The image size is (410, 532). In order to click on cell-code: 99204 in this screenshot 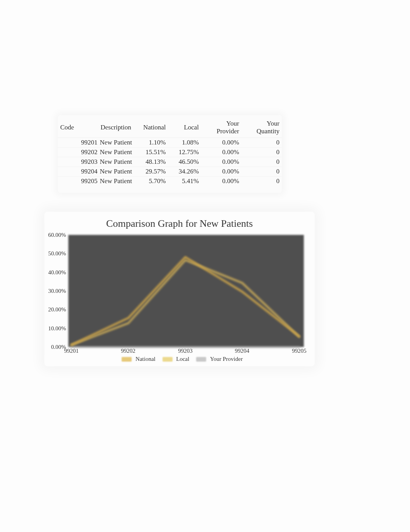, I will do `click(78, 172)`.